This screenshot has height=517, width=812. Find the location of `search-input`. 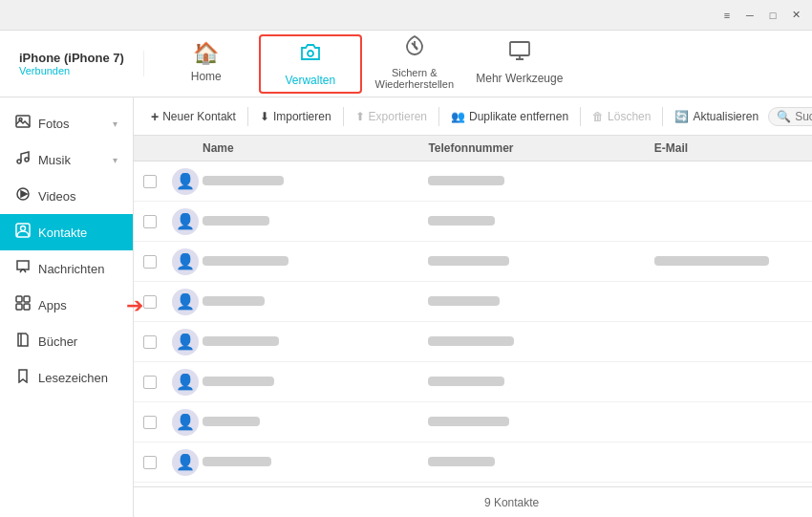

search-input is located at coordinates (803, 117).